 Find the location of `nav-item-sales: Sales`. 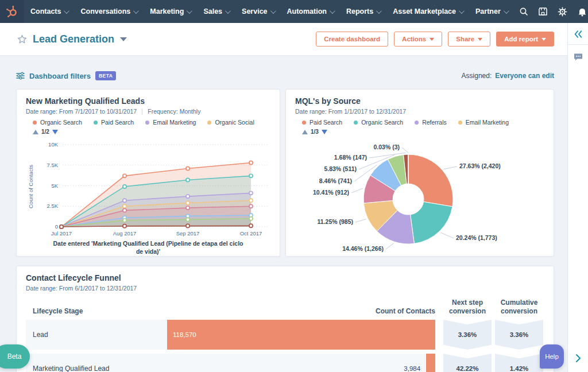

nav-item-sales: Sales is located at coordinates (216, 11).